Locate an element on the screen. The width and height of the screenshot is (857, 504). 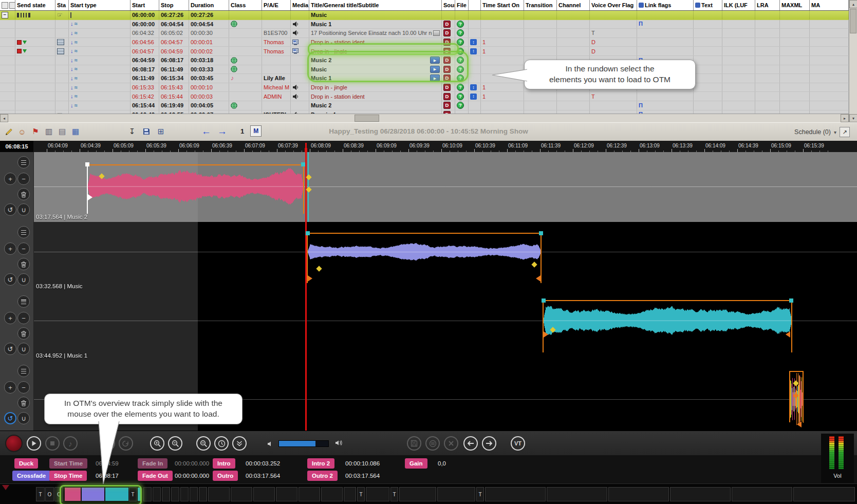
column-header-media: Media is located at coordinates (300, 5).